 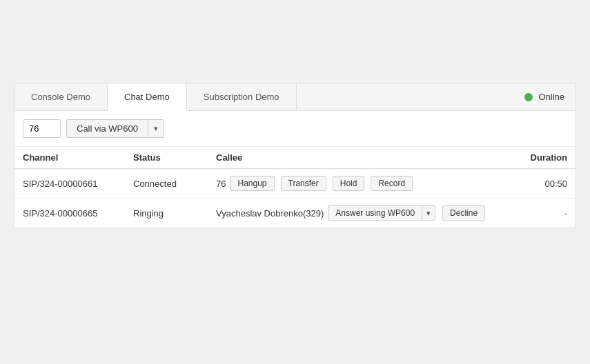 What do you see at coordinates (548, 183) in the screenshot?
I see `cell-duration-1: 00:50` at bounding box center [548, 183].